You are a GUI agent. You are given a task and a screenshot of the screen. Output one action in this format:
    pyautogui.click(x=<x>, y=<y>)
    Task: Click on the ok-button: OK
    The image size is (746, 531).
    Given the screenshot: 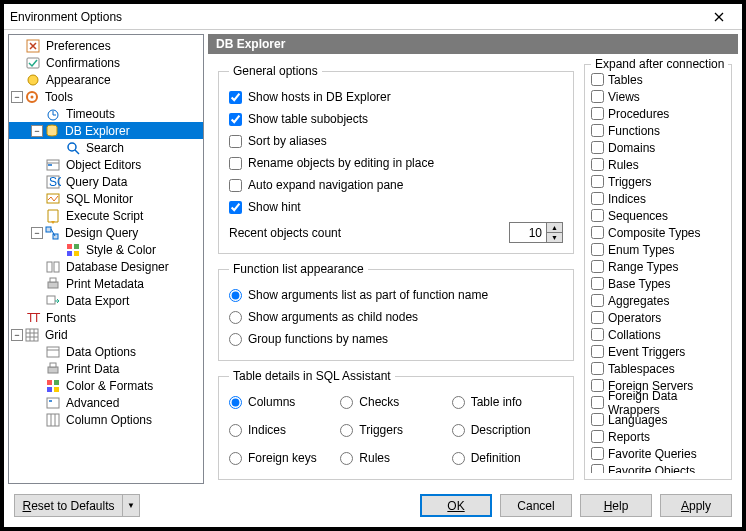 What is the action you would take?
    pyautogui.click(x=456, y=506)
    